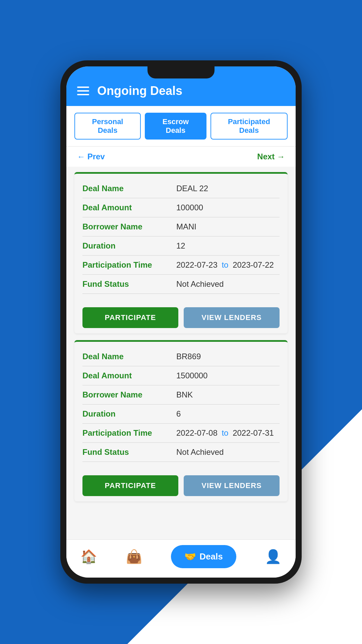 The width and height of the screenshot is (362, 644). Describe the element at coordinates (249, 126) in the screenshot. I see `tab-participated-deals: Participated Deals` at that location.